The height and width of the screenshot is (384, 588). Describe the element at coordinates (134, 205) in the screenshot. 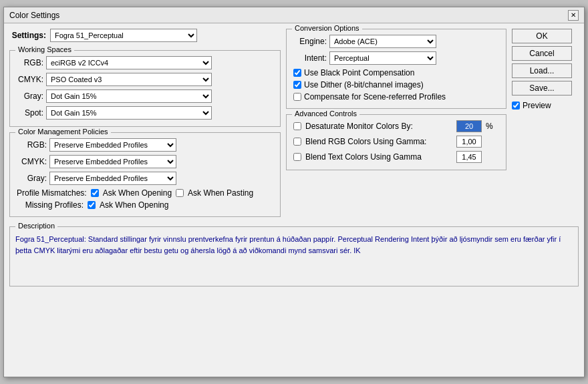

I see `missing-ask-when-opening-label: Ask When Opening` at that location.